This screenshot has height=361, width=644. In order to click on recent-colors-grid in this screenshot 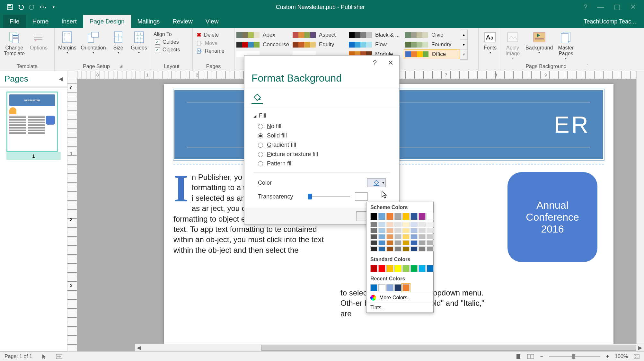, I will do `click(400, 288)`.